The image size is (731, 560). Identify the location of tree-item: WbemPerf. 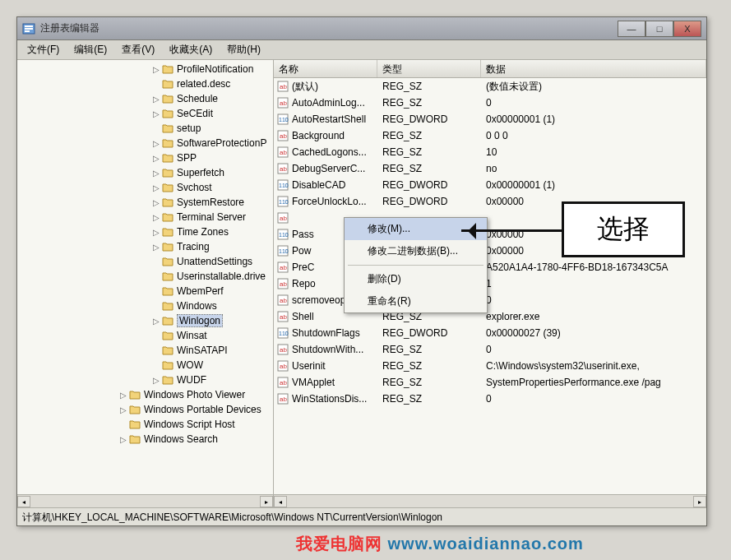
(146, 291).